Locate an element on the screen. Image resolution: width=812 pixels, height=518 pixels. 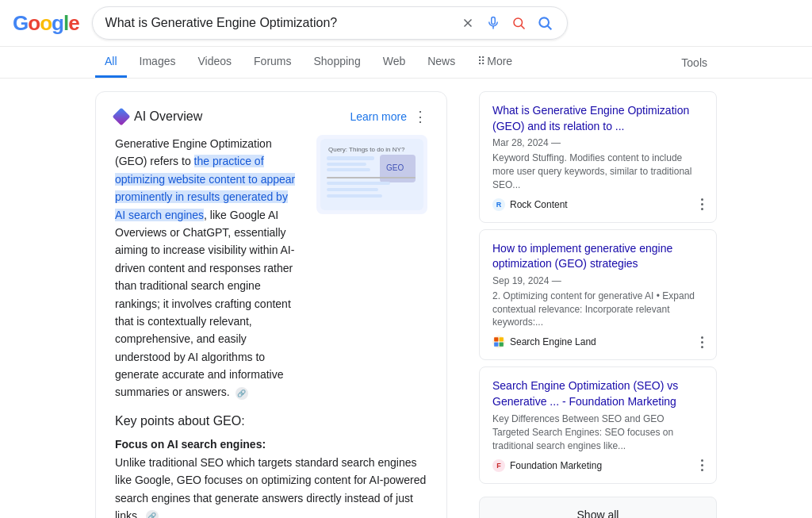
result-source-1: R Rock Content is located at coordinates (598, 205).